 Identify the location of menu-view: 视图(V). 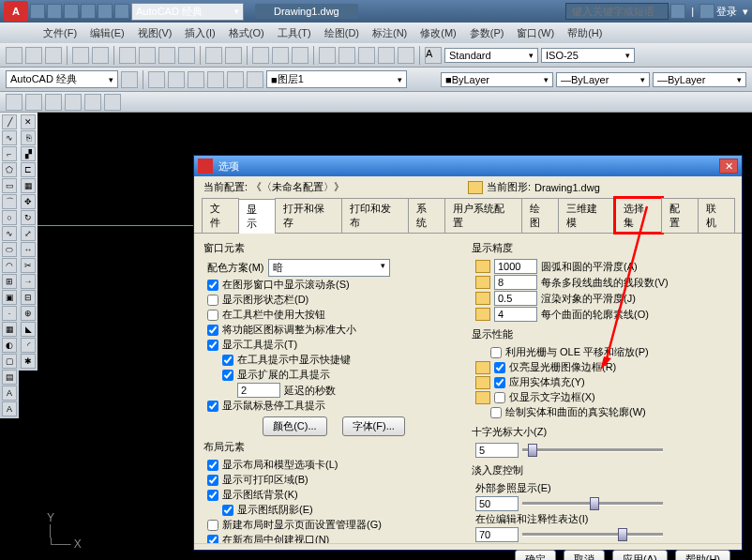
(156, 34).